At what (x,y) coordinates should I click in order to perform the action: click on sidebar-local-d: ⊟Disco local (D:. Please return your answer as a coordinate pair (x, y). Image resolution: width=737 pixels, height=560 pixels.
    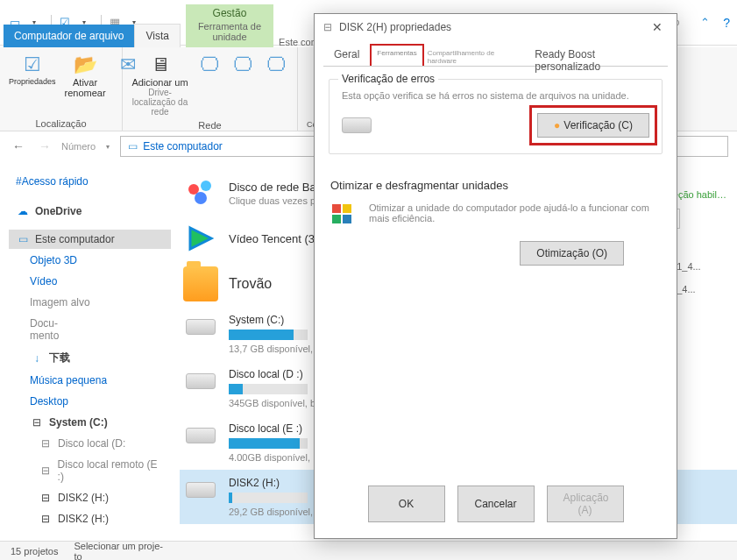
    Looking at the image, I should click on (89, 443).